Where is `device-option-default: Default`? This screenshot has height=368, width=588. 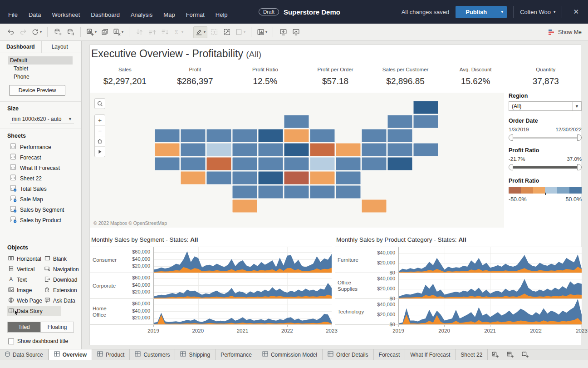
device-option-default: Default is located at coordinates (40, 60).